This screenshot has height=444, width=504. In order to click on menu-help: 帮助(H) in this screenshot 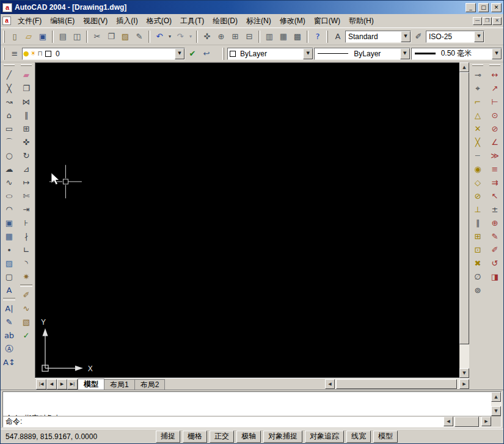, I will do `click(362, 21)`.